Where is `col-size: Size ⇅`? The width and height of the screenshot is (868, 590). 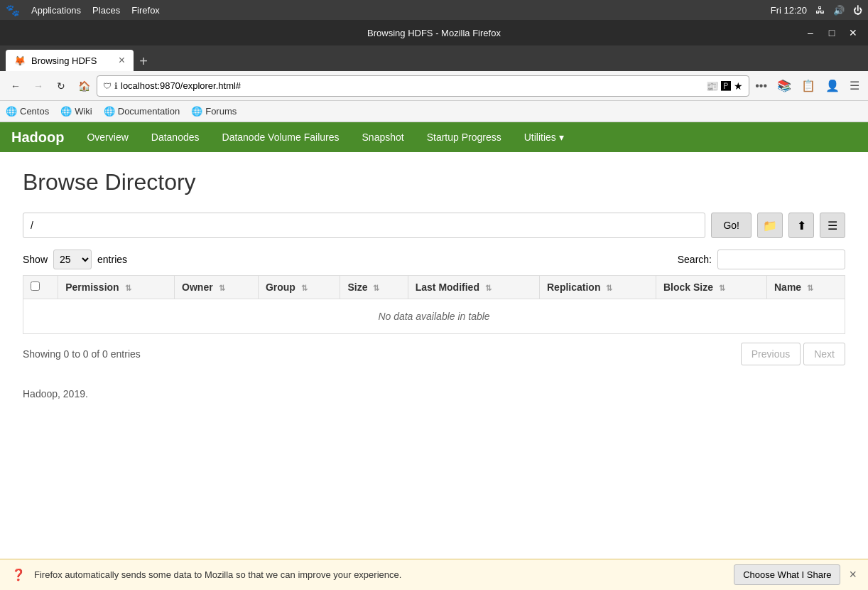
col-size: Size ⇅ is located at coordinates (374, 287).